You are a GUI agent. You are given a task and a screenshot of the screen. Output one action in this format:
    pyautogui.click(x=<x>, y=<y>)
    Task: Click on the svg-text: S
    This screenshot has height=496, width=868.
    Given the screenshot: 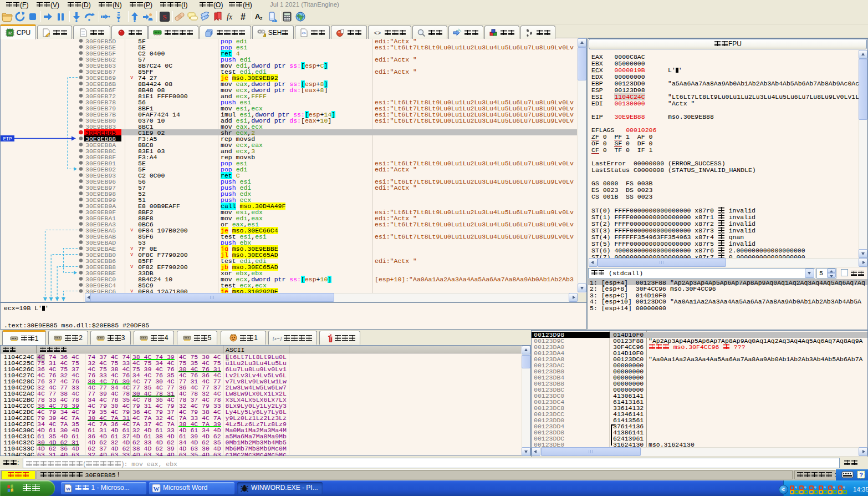 What is the action you would take?
    pyautogui.click(x=164, y=17)
    